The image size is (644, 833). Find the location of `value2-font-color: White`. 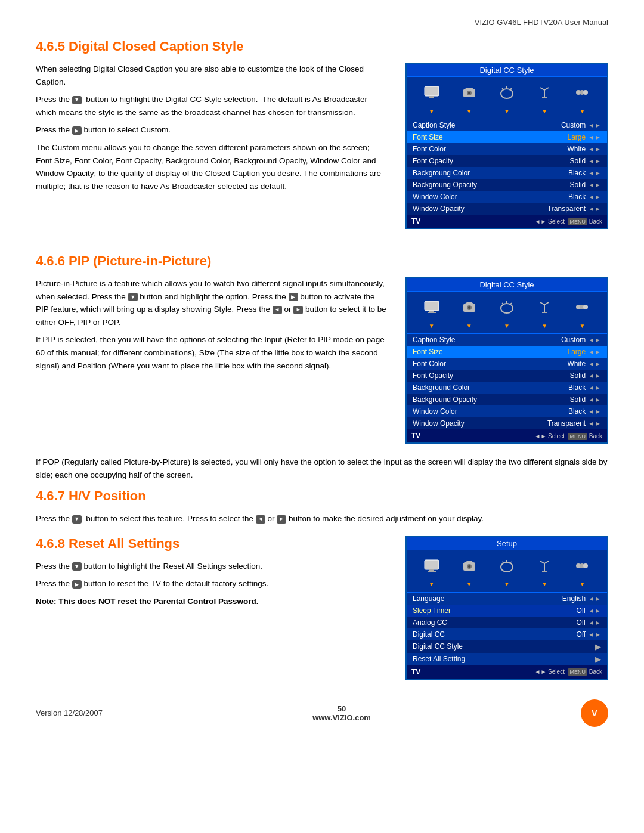

value2-font-color: White is located at coordinates (577, 364).